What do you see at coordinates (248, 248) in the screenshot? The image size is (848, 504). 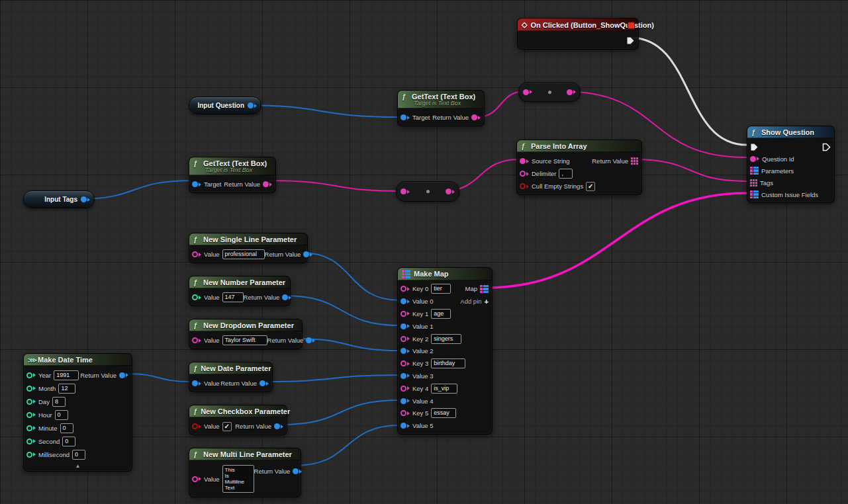 I see `node-new-single-line-parameter: ƒNew Single Line ParameterValueprofessio…` at bounding box center [248, 248].